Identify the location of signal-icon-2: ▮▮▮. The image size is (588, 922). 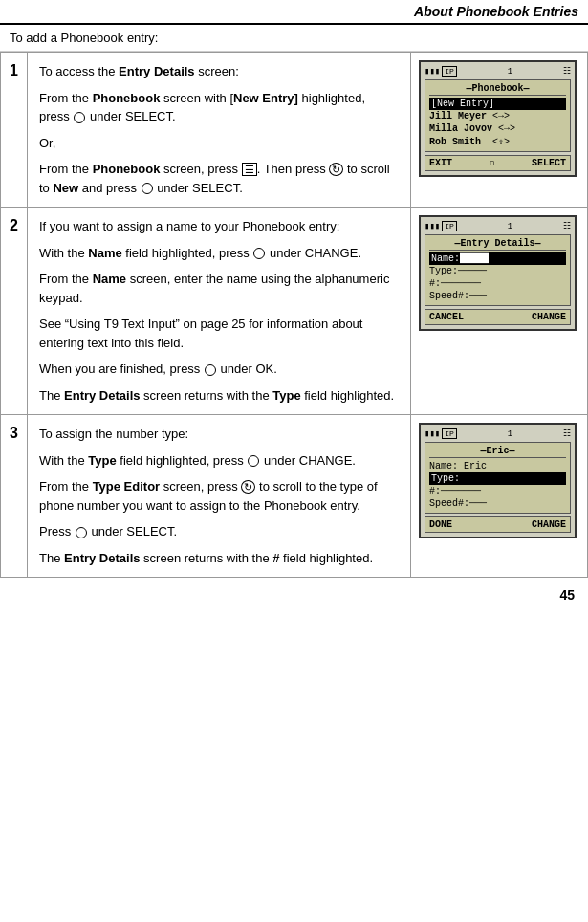
(432, 226).